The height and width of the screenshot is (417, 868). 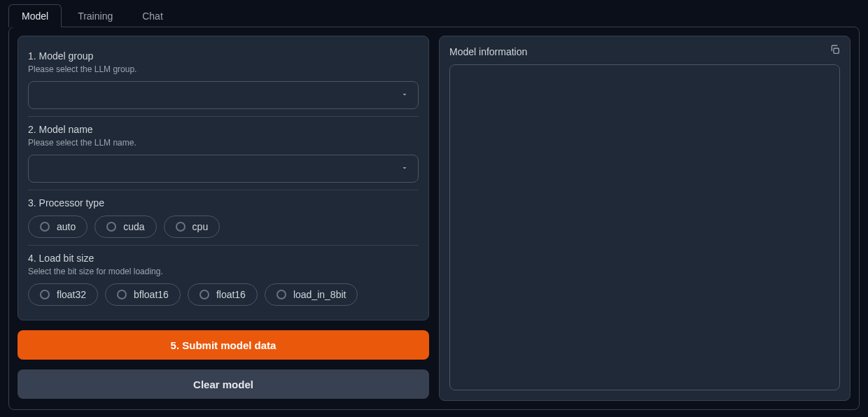 I want to click on clear-button: Clear model, so click(x=223, y=384).